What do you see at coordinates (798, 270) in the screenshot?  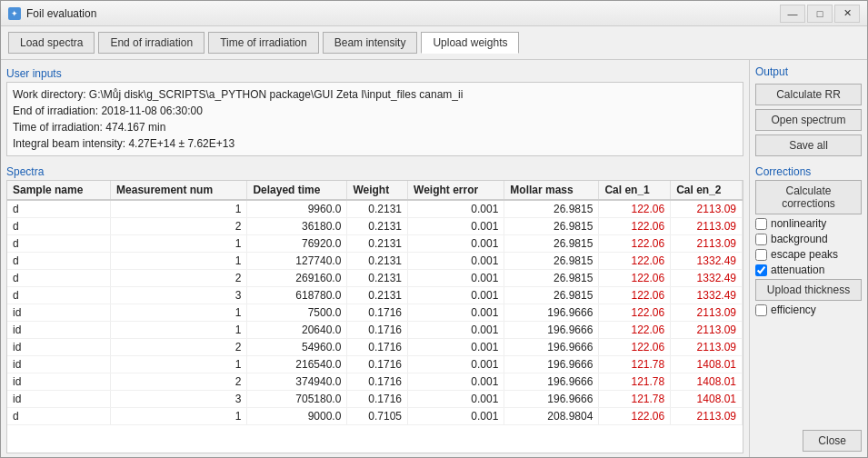 I see `attenuation-label: attenuation` at bounding box center [798, 270].